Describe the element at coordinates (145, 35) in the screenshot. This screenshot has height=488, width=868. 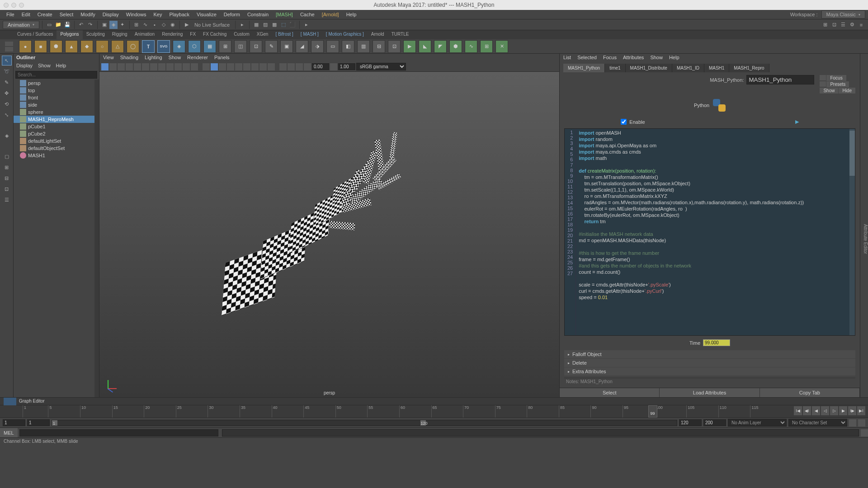
I see `shelf-tab-animation: Animation` at that location.